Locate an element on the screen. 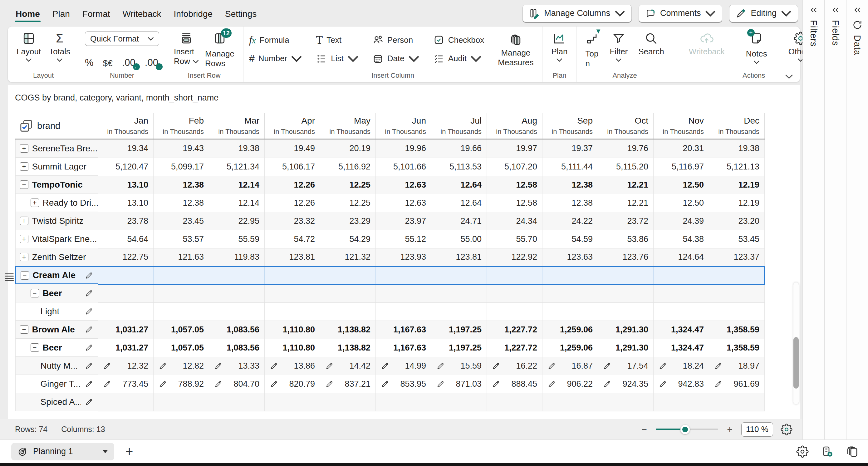 The width and height of the screenshot is (868, 466). sheet-tab-planning: Planning 1 is located at coordinates (63, 452).